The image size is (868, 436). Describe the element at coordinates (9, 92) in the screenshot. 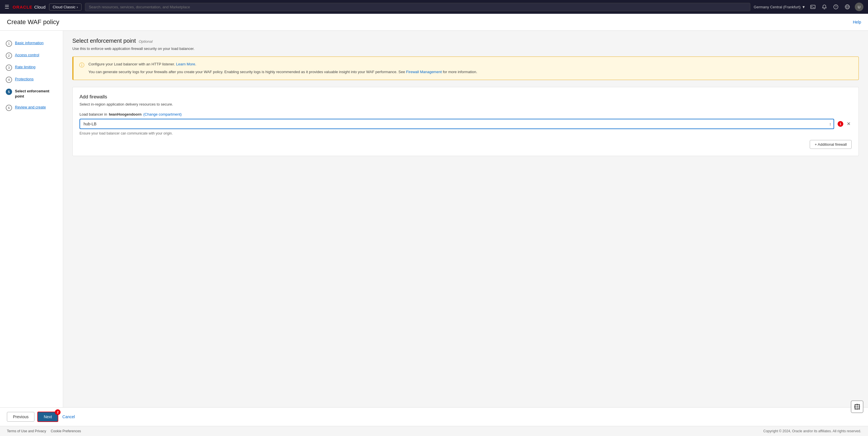

I see `step-number-5: 5` at that location.